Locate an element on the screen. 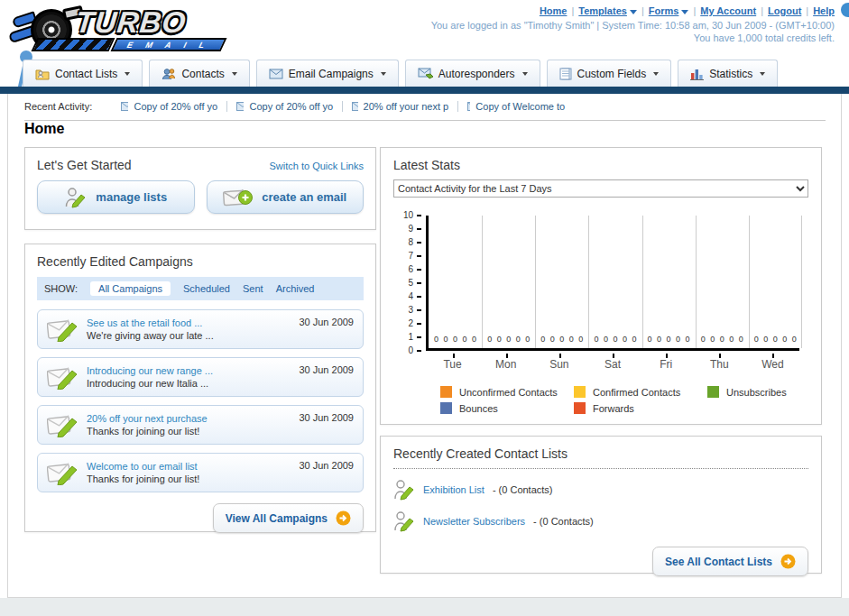 The width and height of the screenshot is (849, 616). campaign-row: 20% off your next purchase Thanks for jo… is located at coordinates (200, 425).